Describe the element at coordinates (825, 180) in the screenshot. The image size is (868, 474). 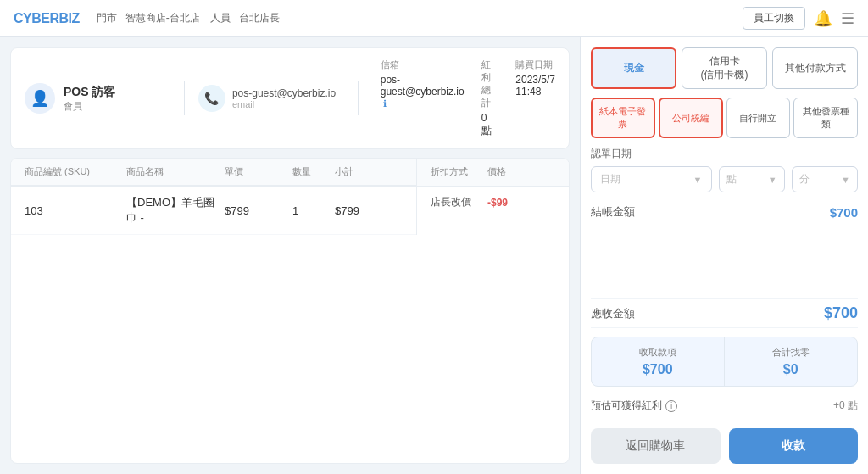
I see `minute-select: 分 ▼` at that location.